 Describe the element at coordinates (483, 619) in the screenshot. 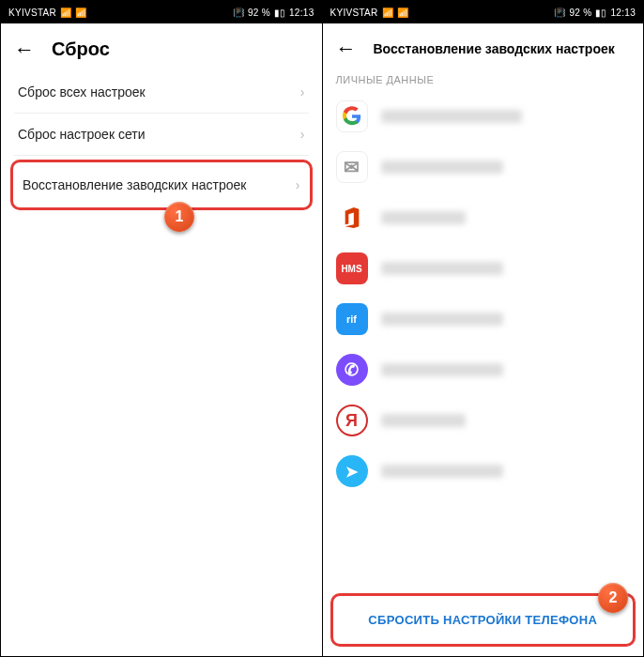

I see `reset-phone-button: СБРОСИТЬ НАСТРОЙКИ ТЕЛЕФОНА` at that location.